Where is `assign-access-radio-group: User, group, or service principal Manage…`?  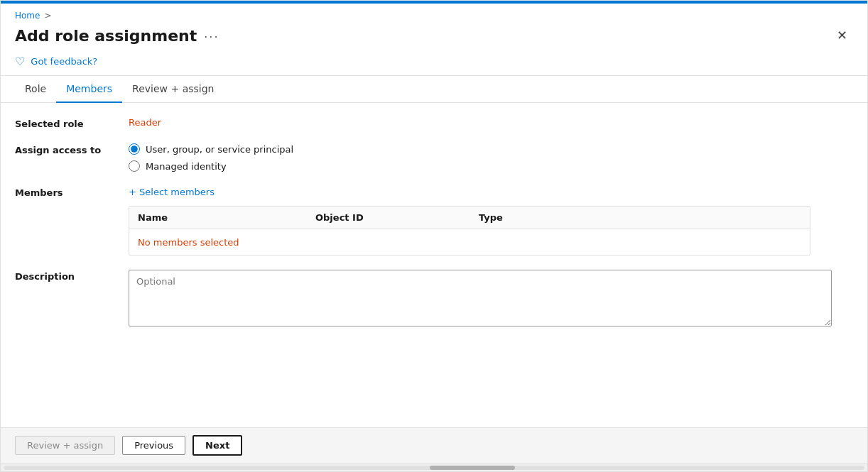 assign-access-radio-group: User, group, or service principal Manage… is located at coordinates (211, 158).